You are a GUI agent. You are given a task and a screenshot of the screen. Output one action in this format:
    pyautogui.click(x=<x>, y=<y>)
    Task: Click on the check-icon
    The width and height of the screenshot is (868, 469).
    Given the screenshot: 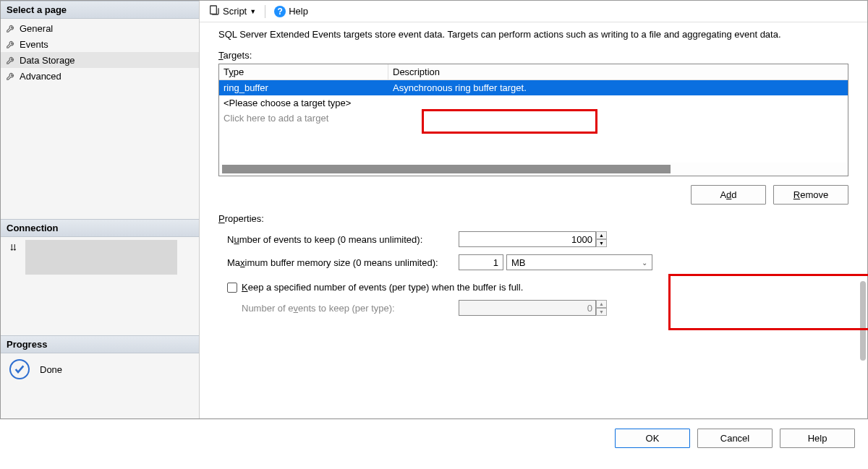 What is the action you would take?
    pyautogui.click(x=20, y=369)
    